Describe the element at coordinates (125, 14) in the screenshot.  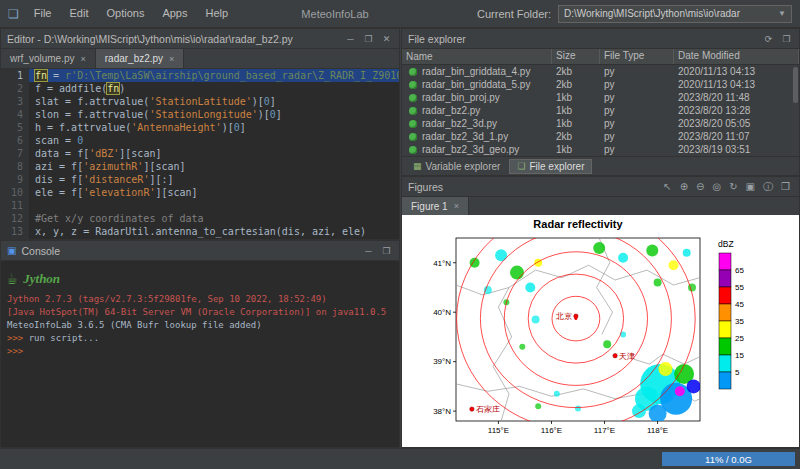
I see `menu-options: Options` at that location.